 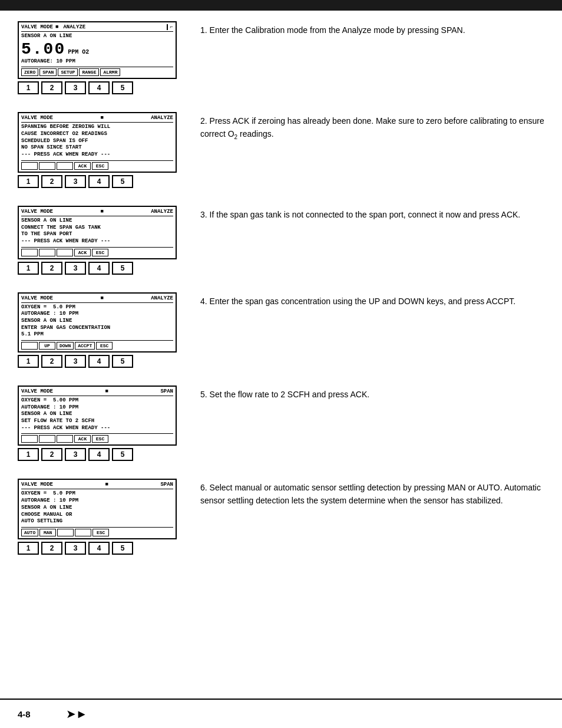 I want to click on btn-6-esc: ESC, so click(x=101, y=533).